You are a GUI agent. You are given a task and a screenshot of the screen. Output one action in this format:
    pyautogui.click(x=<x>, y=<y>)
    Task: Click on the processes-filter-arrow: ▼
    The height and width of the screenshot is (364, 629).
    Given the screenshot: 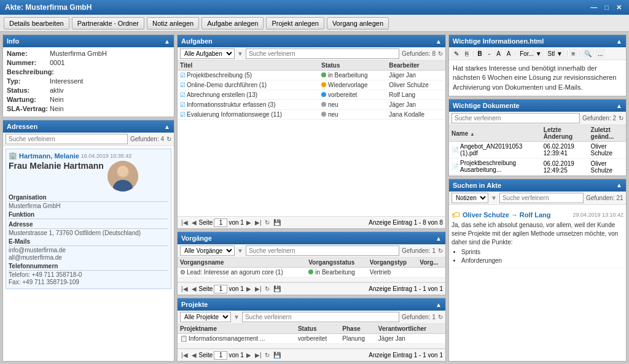 What is the action you would take?
    pyautogui.click(x=240, y=250)
    